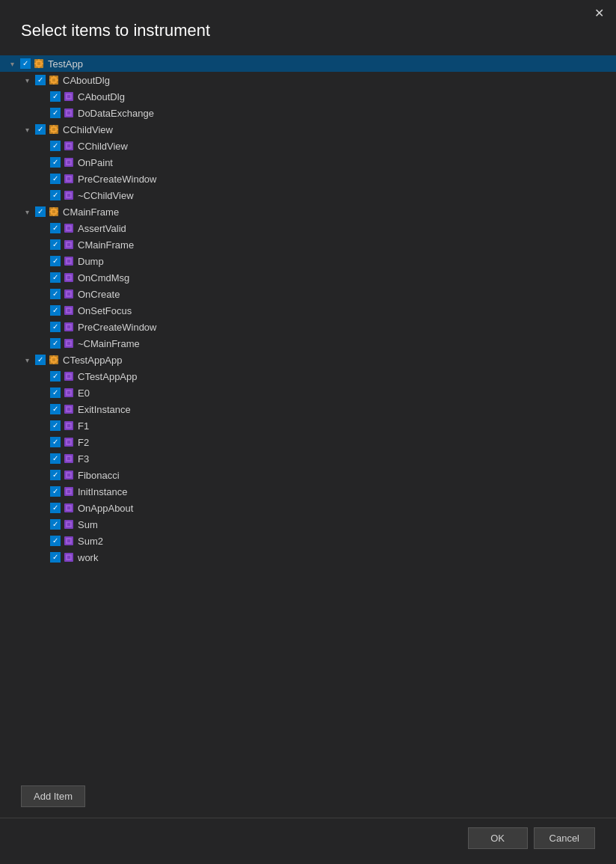  I want to click on tree-node: ExitInstance, so click(308, 409).